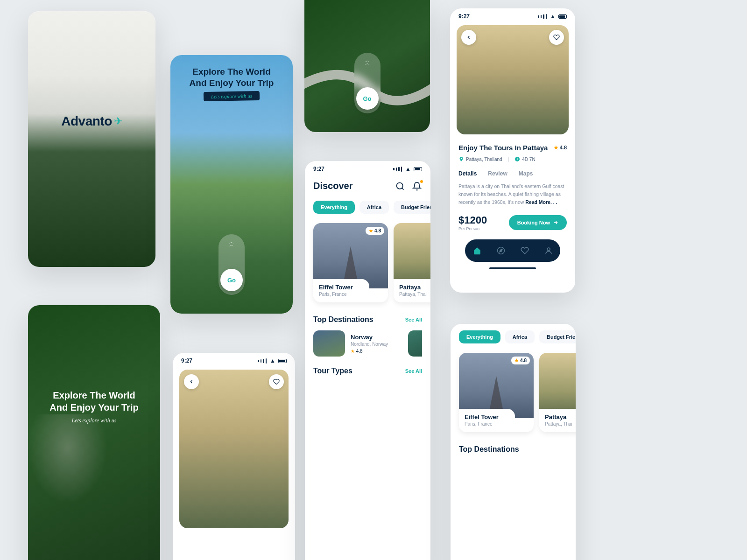 The height and width of the screenshot is (560, 747). Describe the element at coordinates (376, 344) in the screenshot. I see `destination-location: Nordland, Norway` at that location.